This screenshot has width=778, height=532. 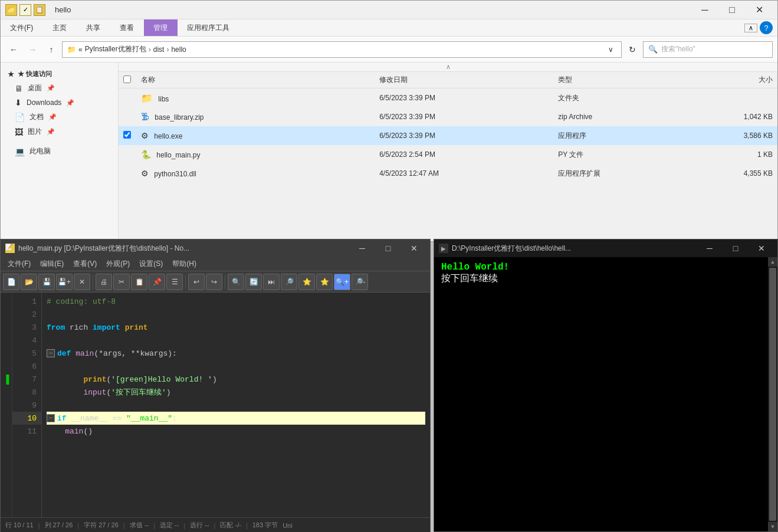 I want to click on file-row-dll: ⚙ python310.dll 4/5/2023 12:47 AM 应用程序扩展…, so click(x=448, y=173).